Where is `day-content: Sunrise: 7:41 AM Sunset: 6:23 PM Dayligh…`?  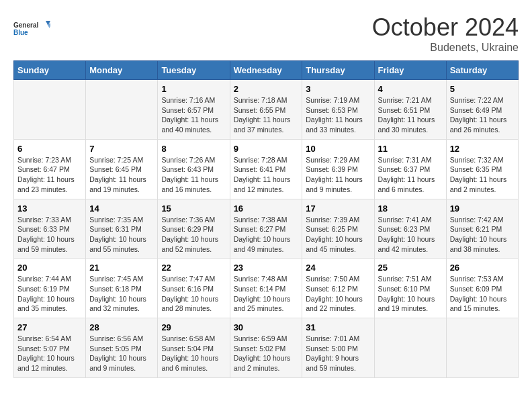
day-content: Sunrise: 7:41 AM Sunset: 6:23 PM Dayligh… is located at coordinates (410, 235).